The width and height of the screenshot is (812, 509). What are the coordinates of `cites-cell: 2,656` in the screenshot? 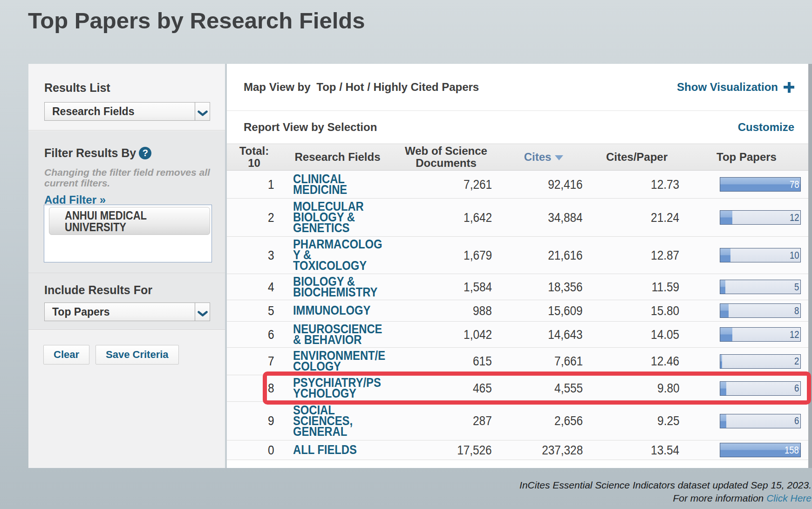 It's located at (544, 421).